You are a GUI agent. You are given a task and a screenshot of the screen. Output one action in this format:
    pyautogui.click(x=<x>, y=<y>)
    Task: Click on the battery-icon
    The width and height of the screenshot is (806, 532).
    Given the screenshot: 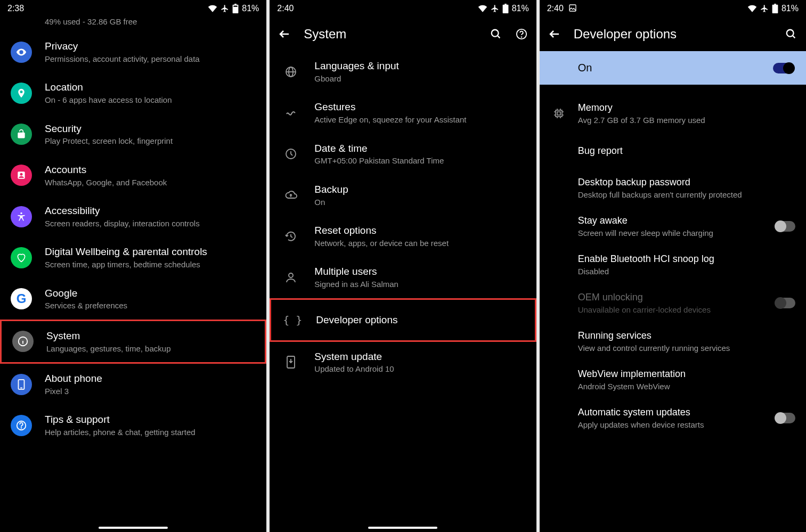 What is the action you would take?
    pyautogui.click(x=775, y=9)
    